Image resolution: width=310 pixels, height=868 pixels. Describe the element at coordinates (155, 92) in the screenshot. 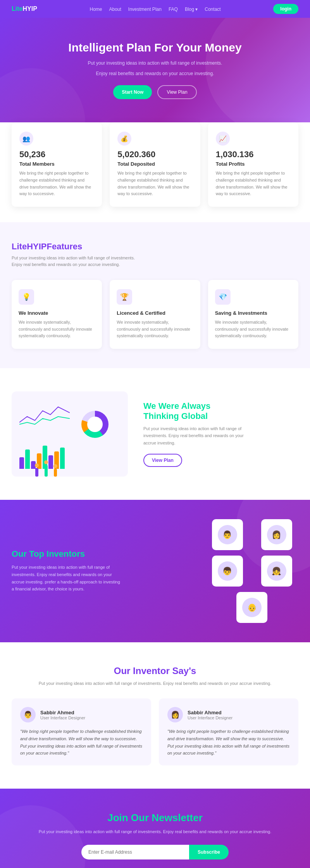

I see `hero-buttons: Start Now View Plan` at that location.